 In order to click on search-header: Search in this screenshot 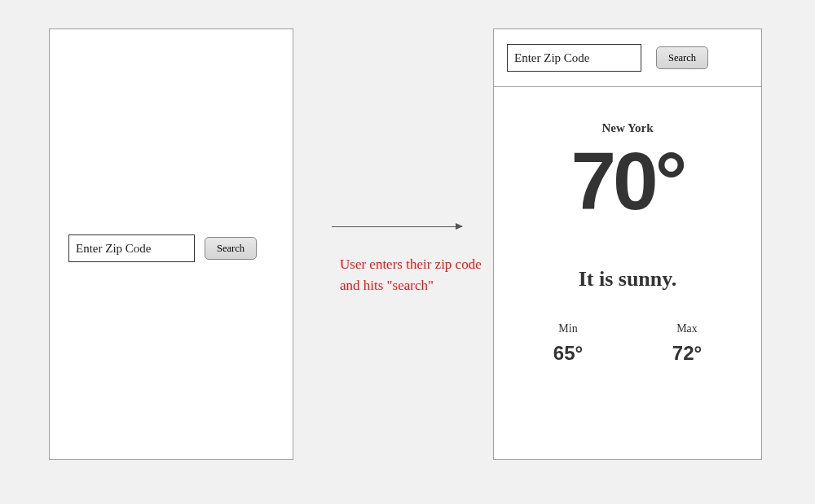, I will do `click(628, 59)`.